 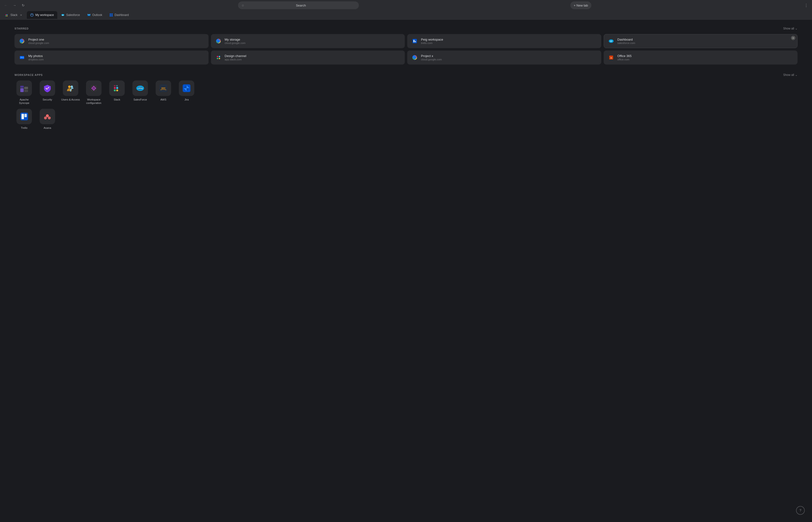 I want to click on starred-card-project-x: Project x cloud.google.com, so click(x=504, y=58).